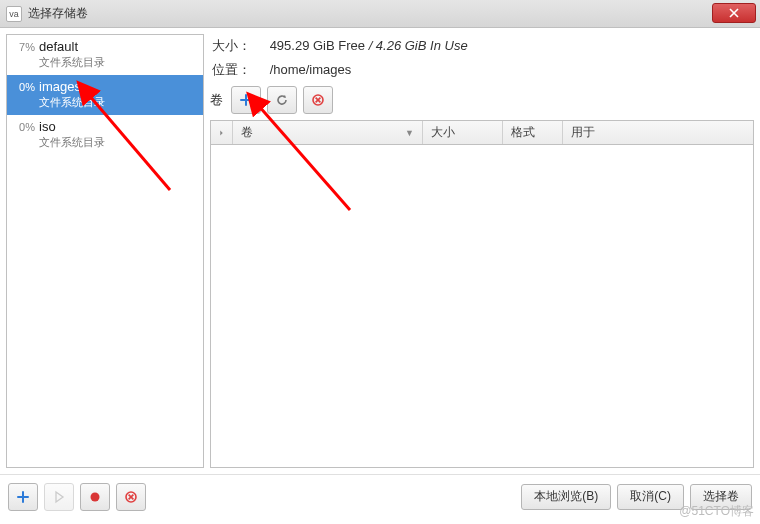 This screenshot has width=760, height=524. Describe the element at coordinates (247, 132) in the screenshot. I see `column-vol-label: 卷` at that location.